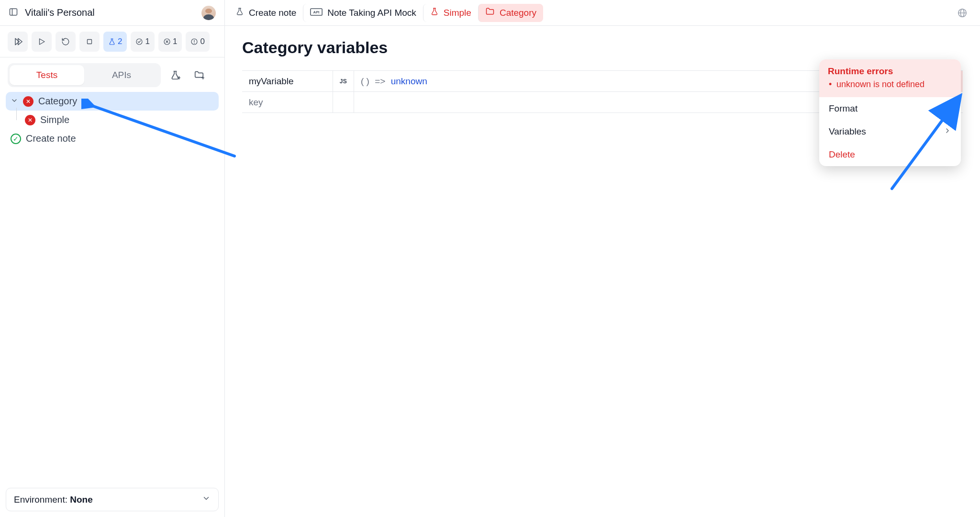 The image size is (980, 517). Describe the element at coordinates (842, 155) in the screenshot. I see `menu-action-label: Delete` at that location.